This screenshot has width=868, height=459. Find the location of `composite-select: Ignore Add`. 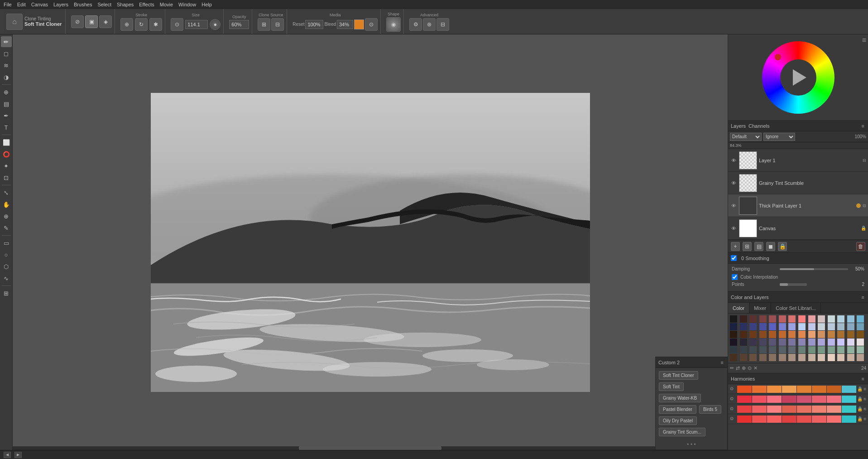

composite-select: Ignore Add is located at coordinates (779, 137).